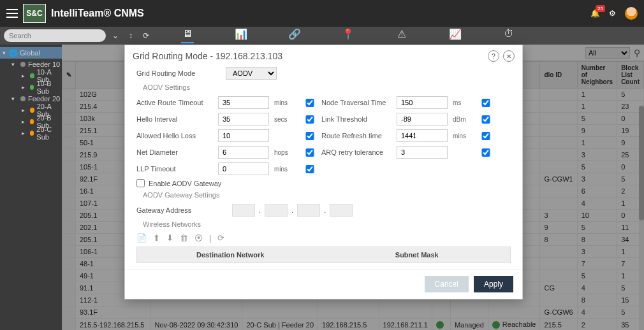 This screenshot has width=644, height=330. Describe the element at coordinates (464, 103) in the screenshot. I see `ntt-unit: ms` at that location.